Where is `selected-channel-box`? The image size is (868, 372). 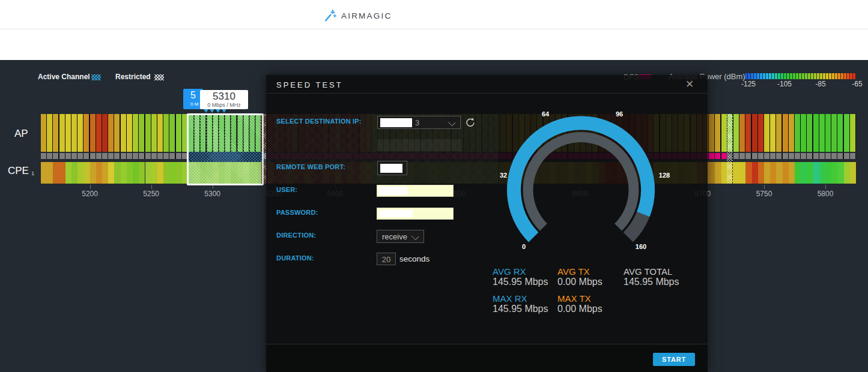
selected-channel-box is located at coordinates (225, 149).